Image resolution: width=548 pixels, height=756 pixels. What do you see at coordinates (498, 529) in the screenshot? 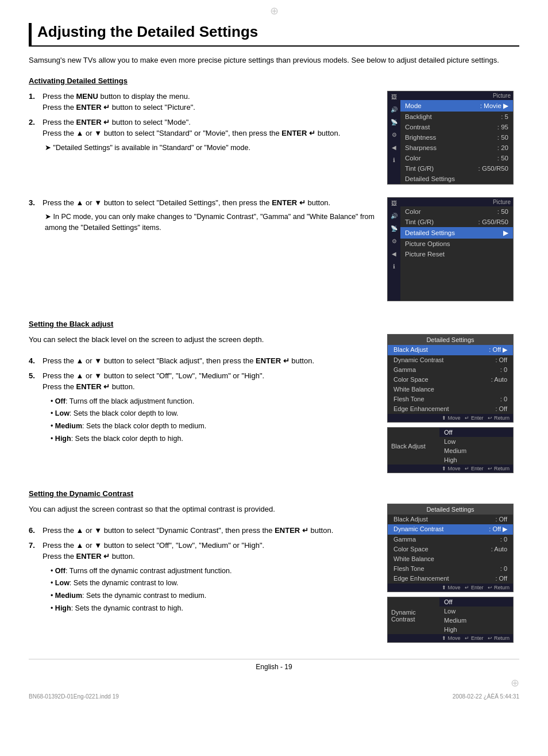
I see `ds2-dc-value: : Off ▶` at bounding box center [498, 529].